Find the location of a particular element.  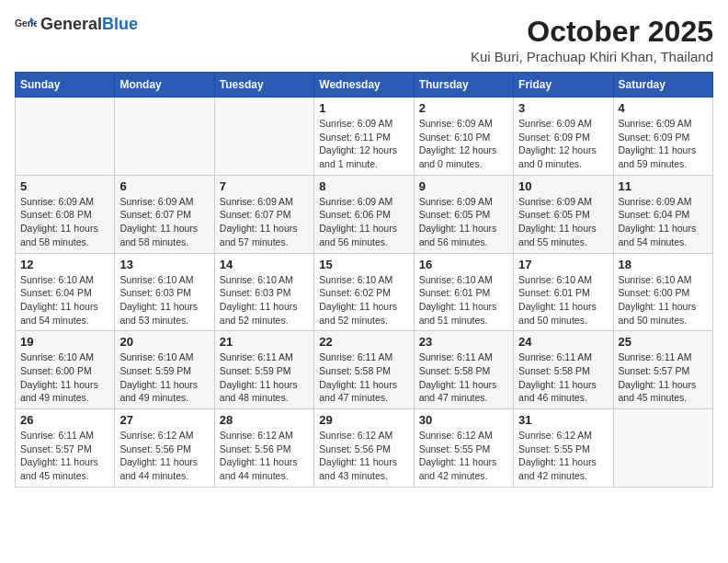

page-header: General GeneralBlue October 2025 Kui Bur… is located at coordinates (364, 40).